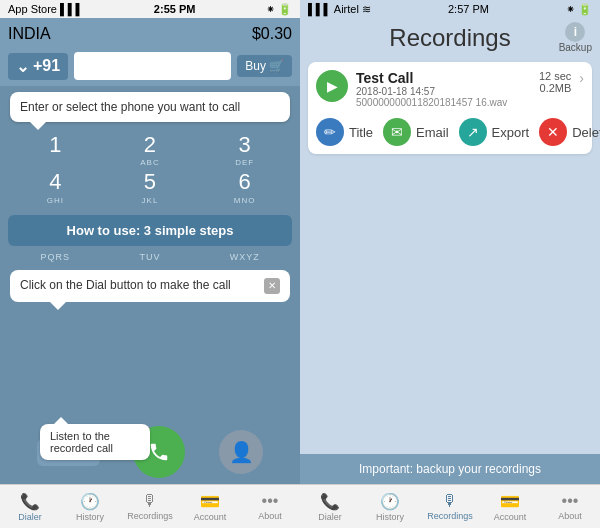 This screenshot has width=600, height=528. I want to click on recording-duration: 12 sec, so click(555, 76).